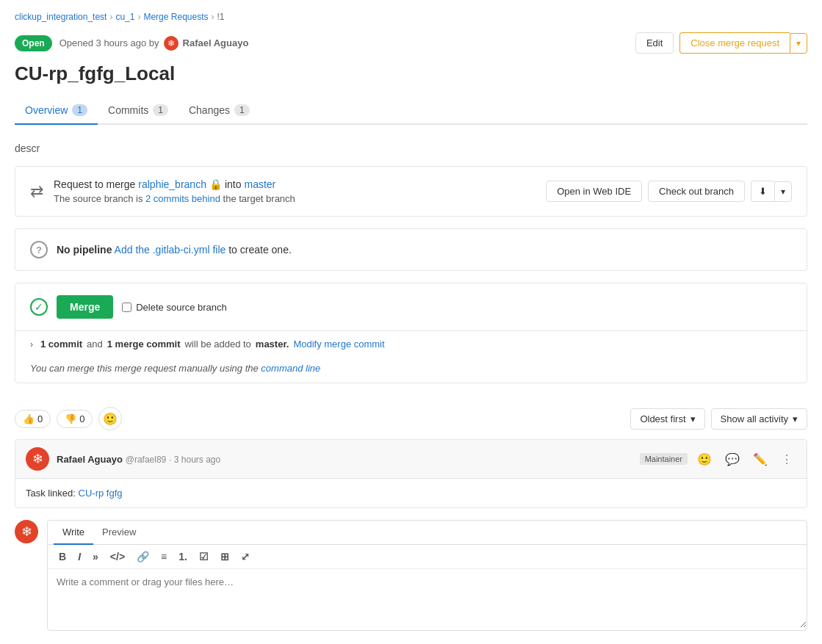 The height and width of the screenshot is (644, 822). Describe the element at coordinates (787, 460) in the screenshot. I see `more-options-button: ⋮` at that location.